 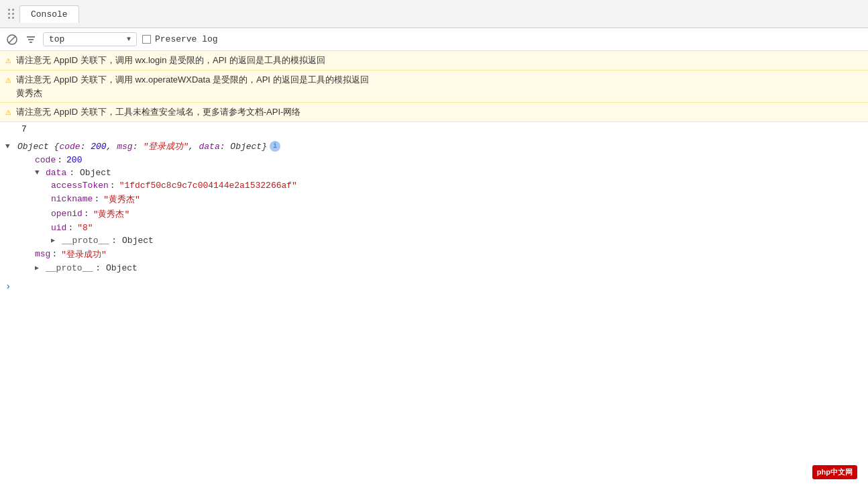 What do you see at coordinates (434, 228) in the screenshot?
I see `prop-uid-row: uid : "8"` at bounding box center [434, 228].